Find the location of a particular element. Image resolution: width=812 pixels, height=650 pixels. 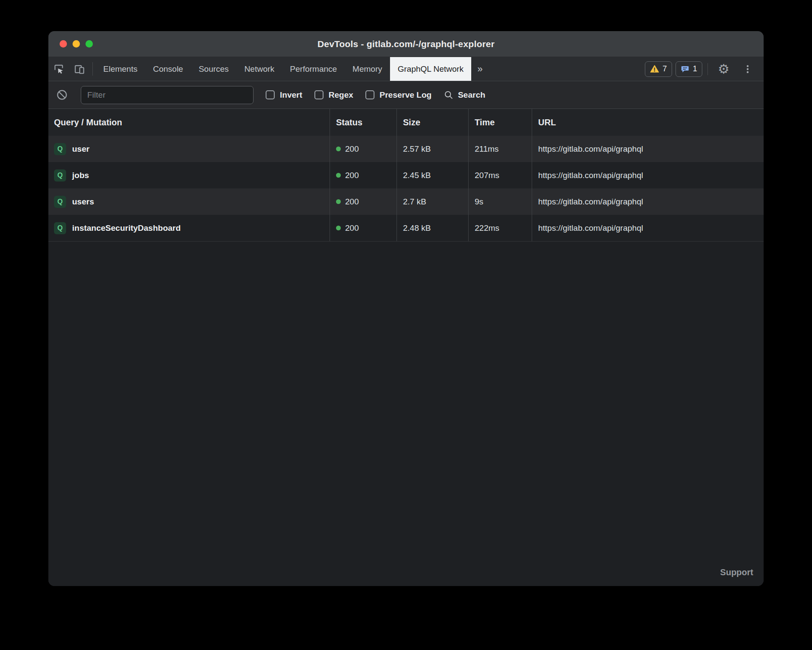

titlebar: DevTools - gitlab.com/-/graphql-explorer is located at coordinates (406, 44).